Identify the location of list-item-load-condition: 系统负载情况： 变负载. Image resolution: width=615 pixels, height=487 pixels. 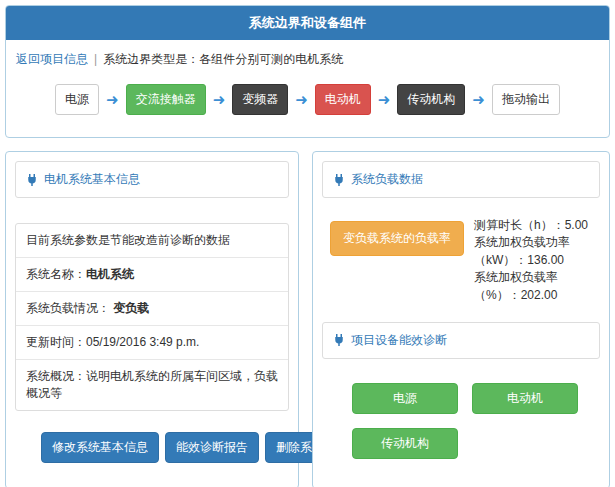
(152, 308).